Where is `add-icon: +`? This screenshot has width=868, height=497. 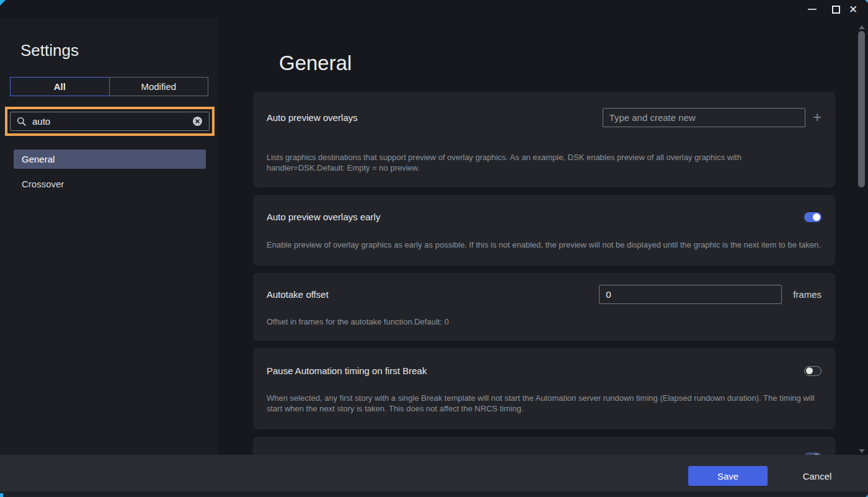 add-icon: + is located at coordinates (817, 118).